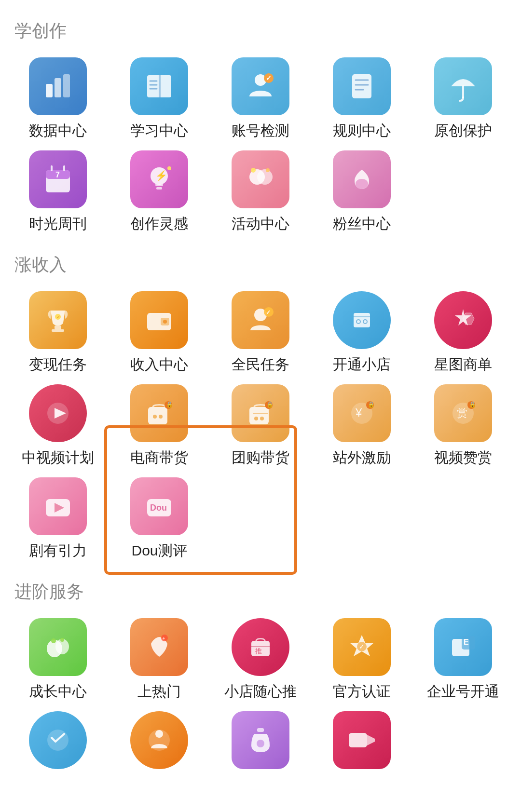 The height and width of the screenshot is (812, 521). I want to click on item-trending: + 上热门, so click(159, 660).